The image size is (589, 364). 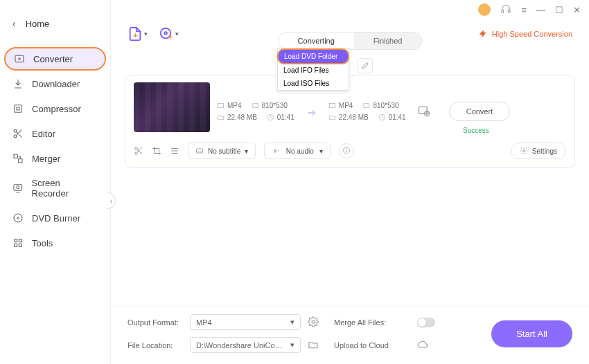 What do you see at coordinates (18, 158) in the screenshot?
I see `merger-icon` at bounding box center [18, 158].